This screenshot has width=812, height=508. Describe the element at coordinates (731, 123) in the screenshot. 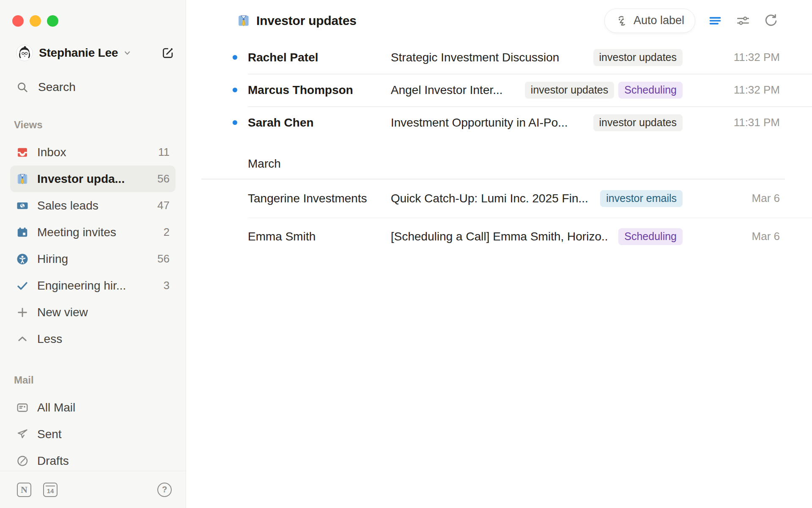

I see `email-time: 11:31 PM` at that location.